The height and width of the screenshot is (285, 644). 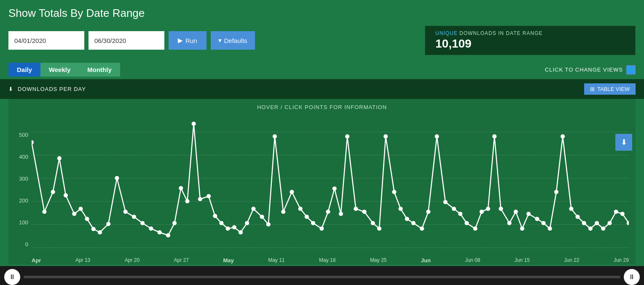 I want to click on end-date-input, so click(x=126, y=40).